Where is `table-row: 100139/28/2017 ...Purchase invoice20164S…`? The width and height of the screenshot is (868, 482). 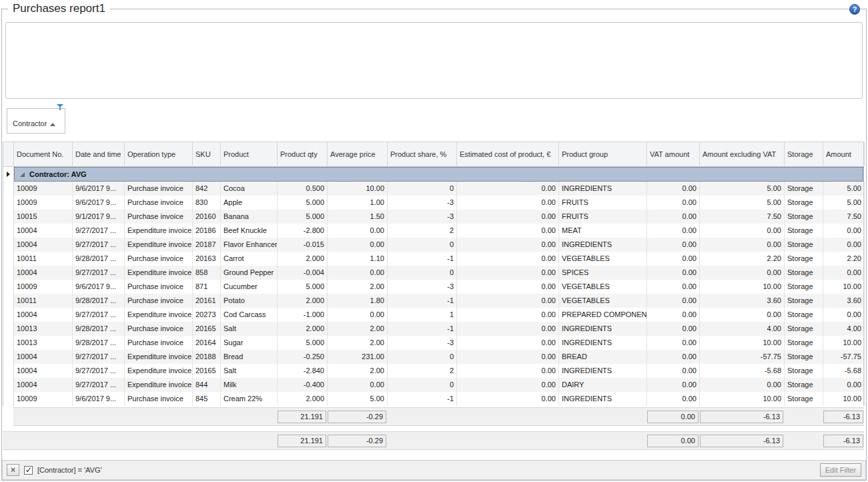
table-row: 100139/28/2017 ...Purchase invoice20164S… is located at coordinates (434, 343).